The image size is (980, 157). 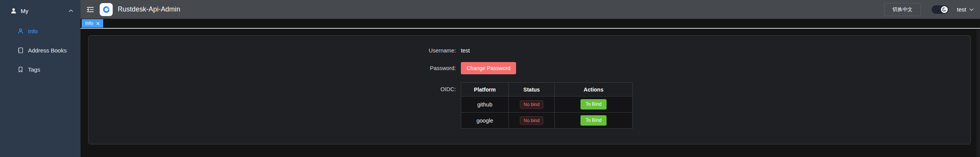 What do you see at coordinates (547, 90) in the screenshot?
I see `oidc-table-header-row: Platform Status Actions` at bounding box center [547, 90].